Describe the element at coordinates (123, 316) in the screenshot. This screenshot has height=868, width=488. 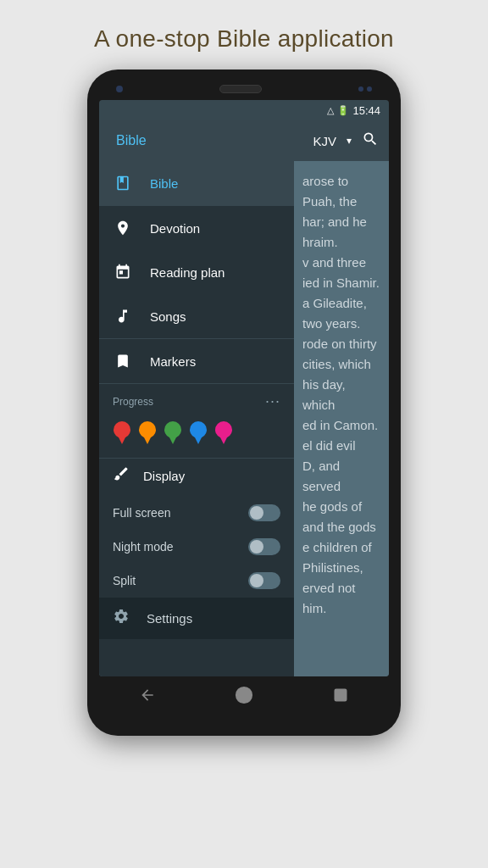
I see `songs-icon` at that location.